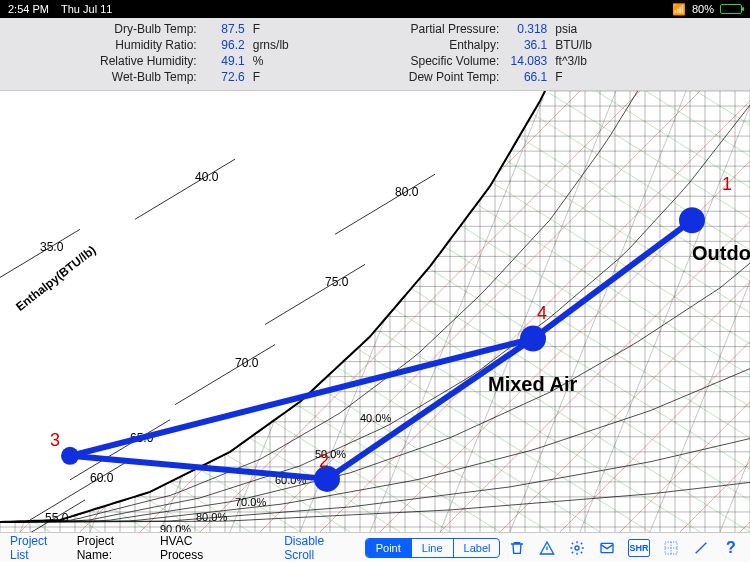 The width and height of the screenshot is (750, 562). Describe the element at coordinates (432, 548) in the screenshot. I see `segment-line: Line` at that location.